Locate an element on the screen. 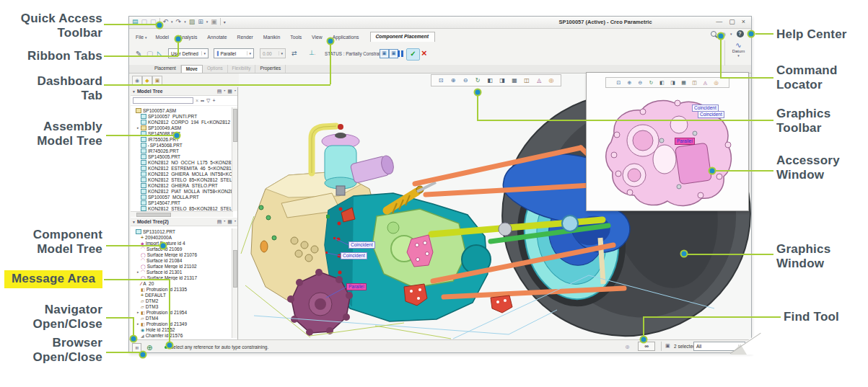 Image resolution: width=868 pixels, height=387 pixels. zoom-in-icon is located at coordinates (629, 83).